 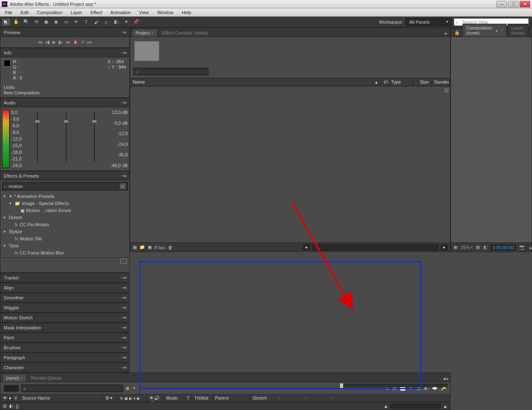 What do you see at coordinates (65, 239) in the screenshot?
I see `effects-tree-item: fxMotion Tile` at bounding box center [65, 239].